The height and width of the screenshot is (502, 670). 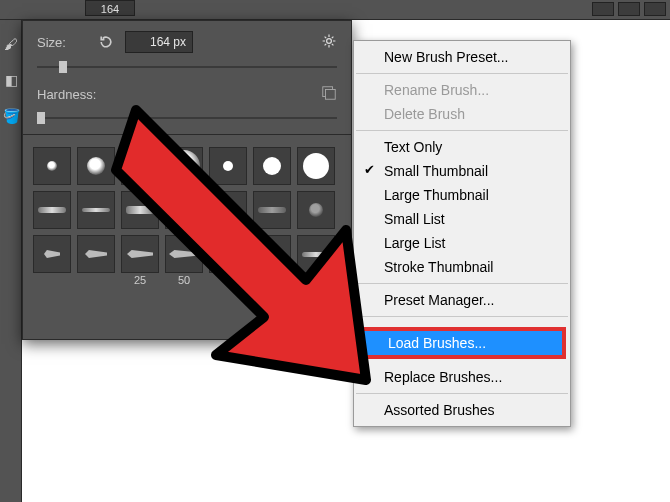 I want to click on menu-load-brushes: Load Brushes..., so click(x=462, y=343).